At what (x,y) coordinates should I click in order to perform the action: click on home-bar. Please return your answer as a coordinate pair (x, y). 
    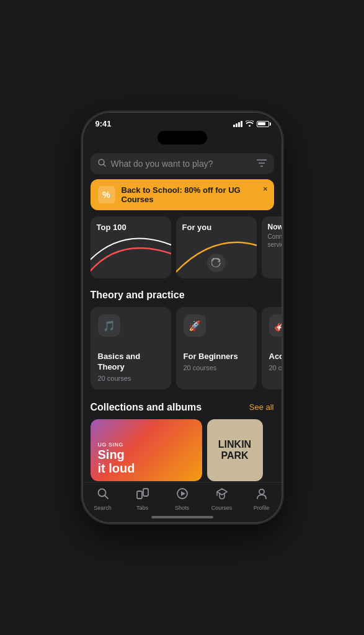
    Looking at the image, I should click on (182, 517).